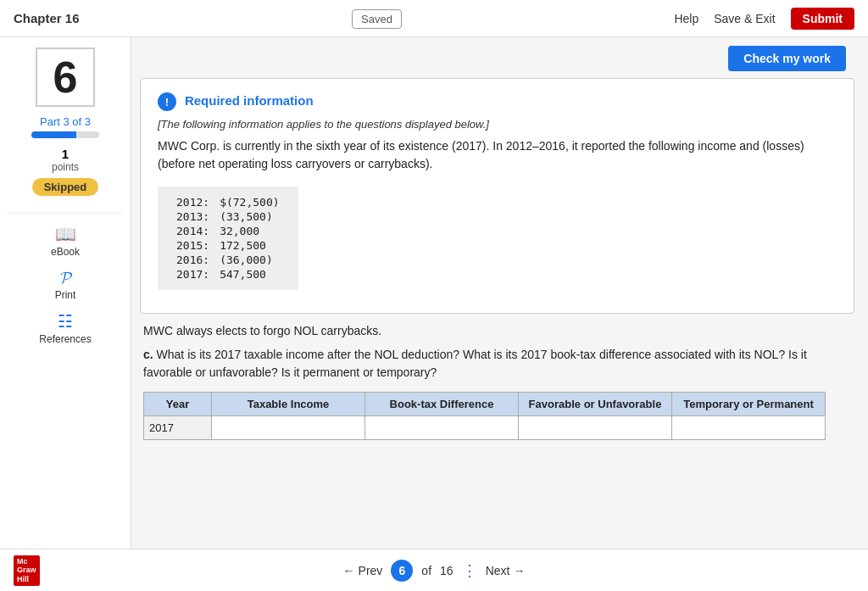  I want to click on answer-table-header: Year, so click(178, 404).